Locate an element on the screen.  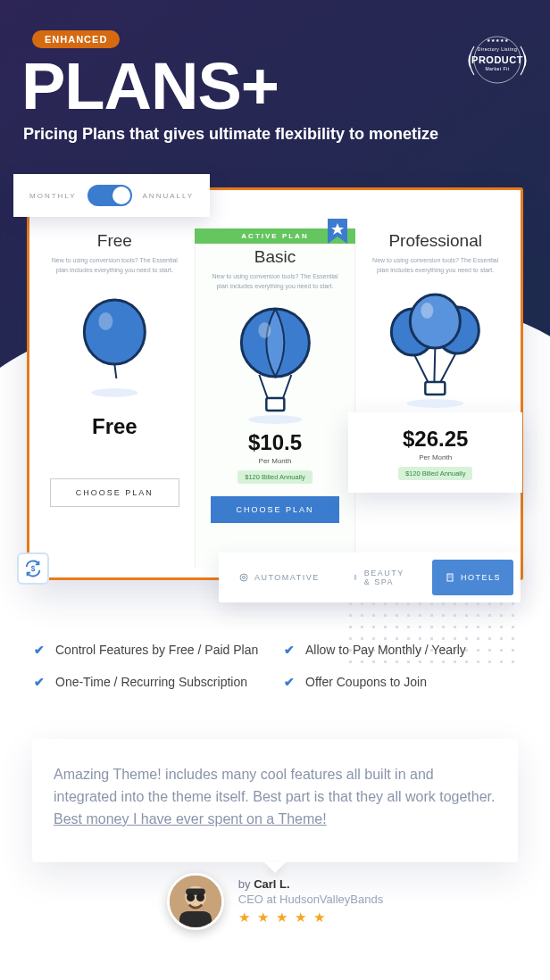
seal-mid: PRODUCT is located at coordinates (497, 60).